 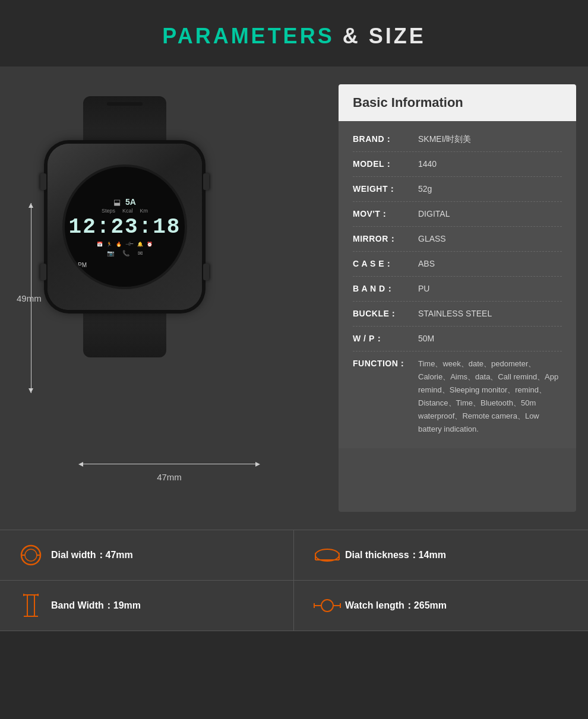 I want to click on phone-icon: 📞, so click(x=126, y=253).